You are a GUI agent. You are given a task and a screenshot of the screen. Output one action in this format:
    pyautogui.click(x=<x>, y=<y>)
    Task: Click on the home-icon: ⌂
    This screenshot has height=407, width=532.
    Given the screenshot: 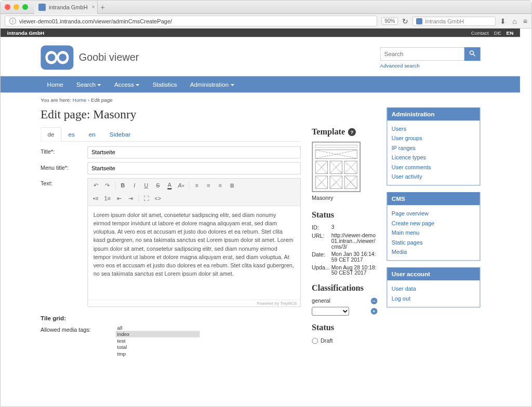 What is the action you would take?
    pyautogui.click(x=514, y=21)
    